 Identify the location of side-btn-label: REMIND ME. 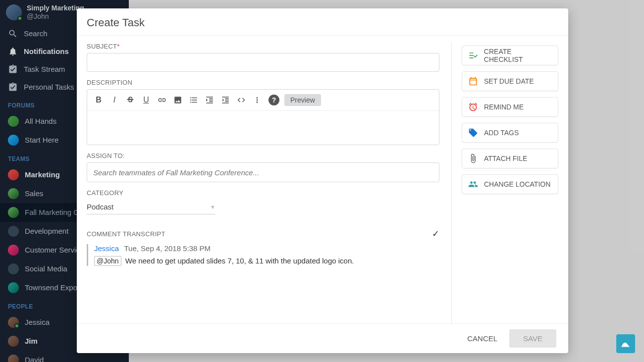
(504, 107).